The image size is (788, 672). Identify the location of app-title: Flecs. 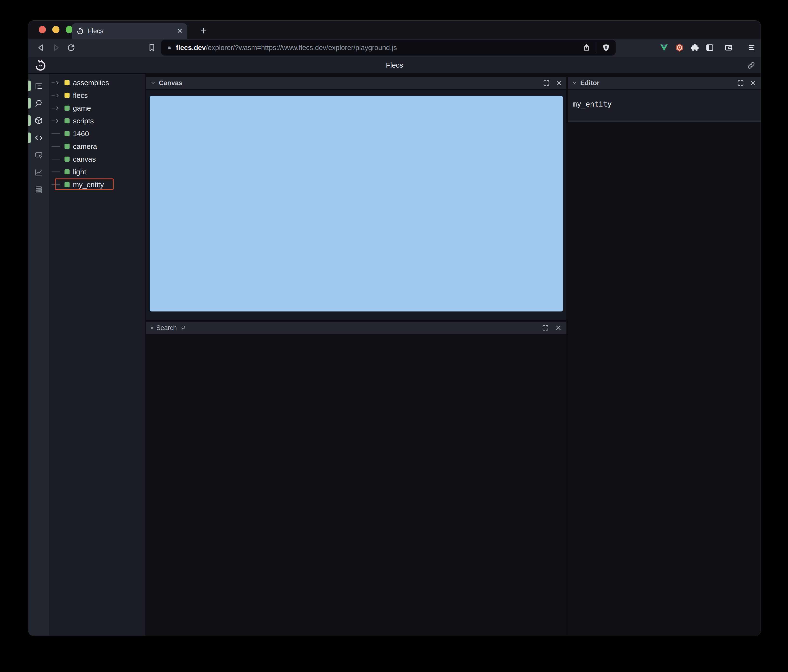
(394, 65).